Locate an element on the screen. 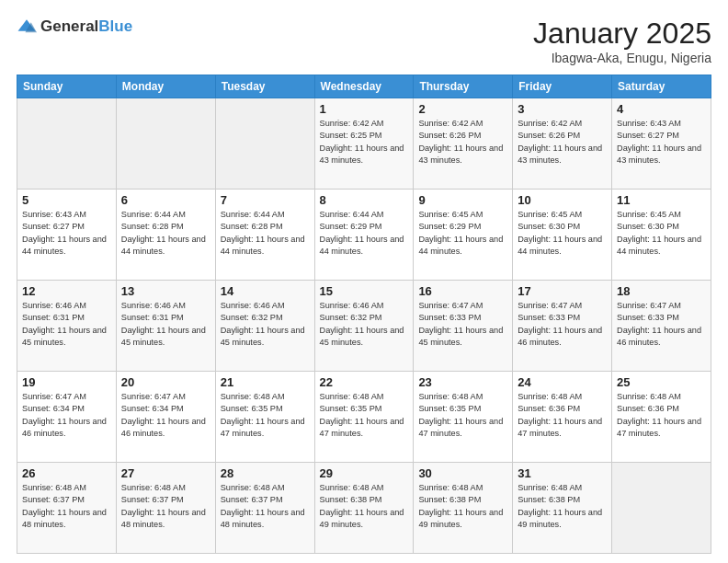 Image resolution: width=728 pixels, height=563 pixels. day-number: 11 is located at coordinates (662, 201).